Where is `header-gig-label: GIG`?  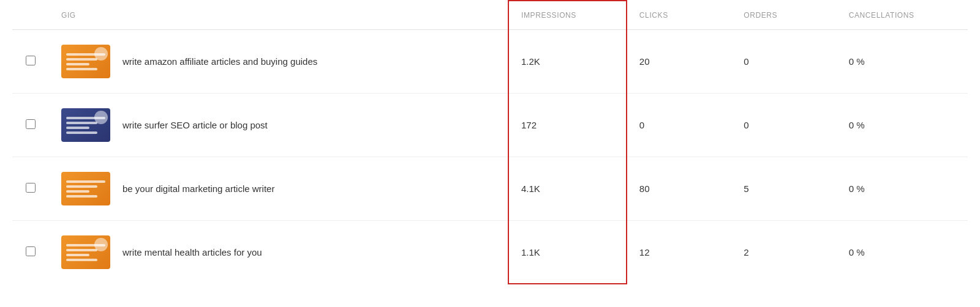 header-gig-label: GIG is located at coordinates (69, 15).